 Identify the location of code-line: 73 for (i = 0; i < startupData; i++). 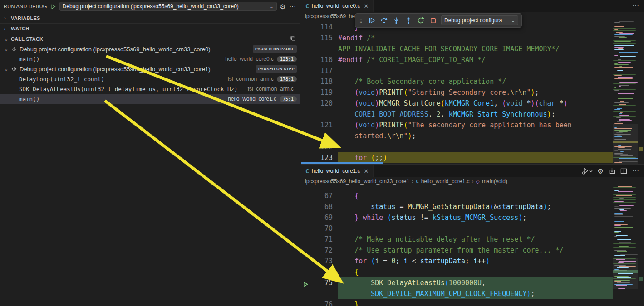
(457, 261).